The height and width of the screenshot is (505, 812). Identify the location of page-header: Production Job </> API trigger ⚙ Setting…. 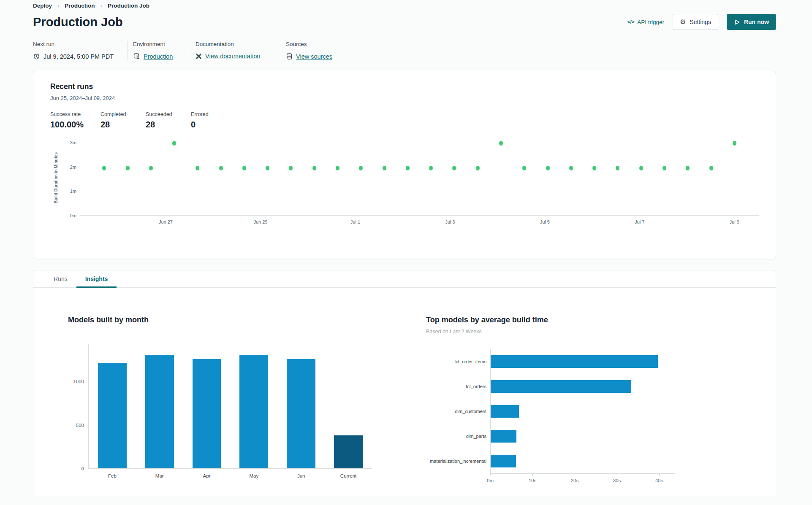
(405, 22).